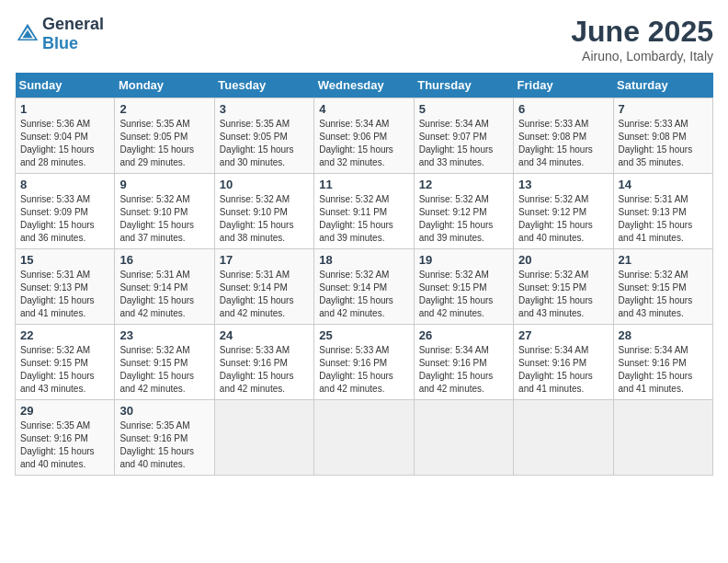 Image resolution: width=728 pixels, height=563 pixels. Describe the element at coordinates (165, 86) in the screenshot. I see `header-day-monday: Monday` at that location.